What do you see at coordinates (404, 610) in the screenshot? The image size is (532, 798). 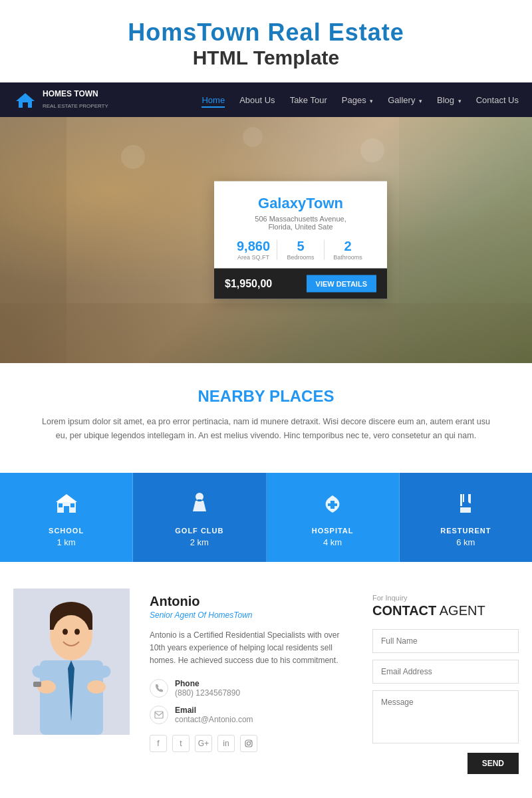 I see `contact-title-bold: CONTACT` at bounding box center [404, 610].